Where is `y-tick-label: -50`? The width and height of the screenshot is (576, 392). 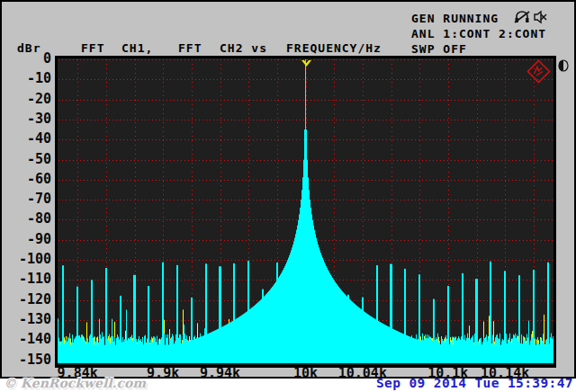 y-tick-label: -50 is located at coordinates (27, 159).